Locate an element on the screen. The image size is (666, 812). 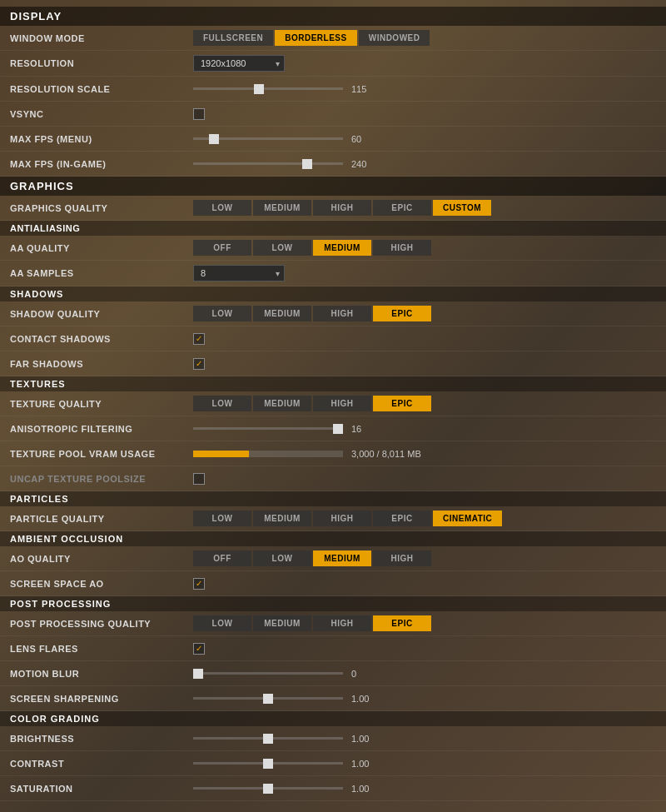
resolution-scale-slider is located at coordinates (268, 88).